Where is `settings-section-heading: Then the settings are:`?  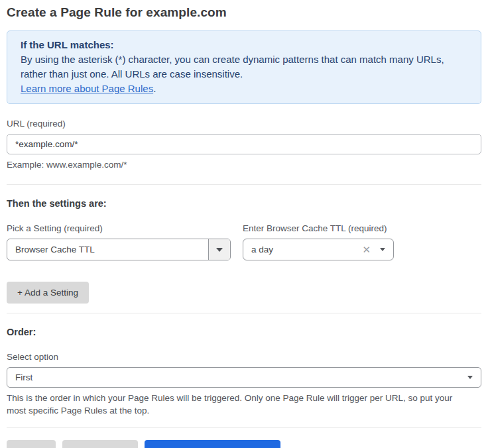
settings-section-heading: Then the settings are: is located at coordinates (244, 203).